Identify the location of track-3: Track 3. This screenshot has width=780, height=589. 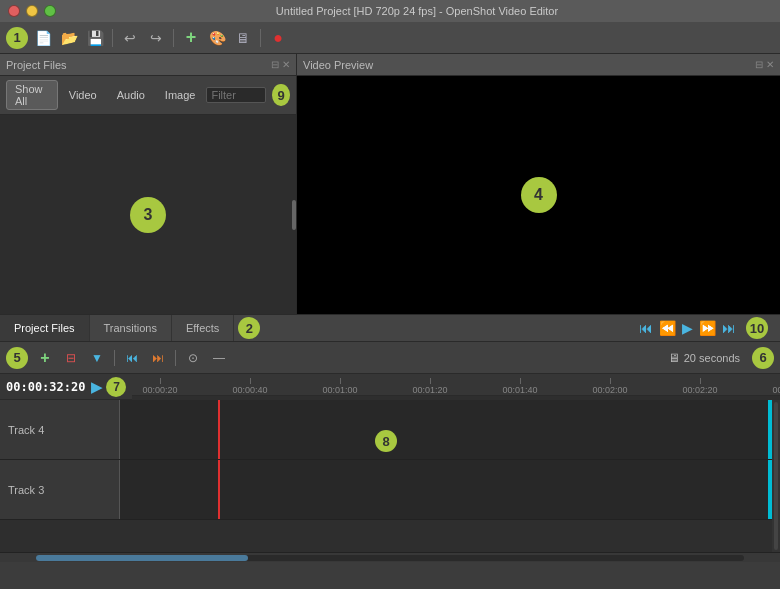
(386, 490).